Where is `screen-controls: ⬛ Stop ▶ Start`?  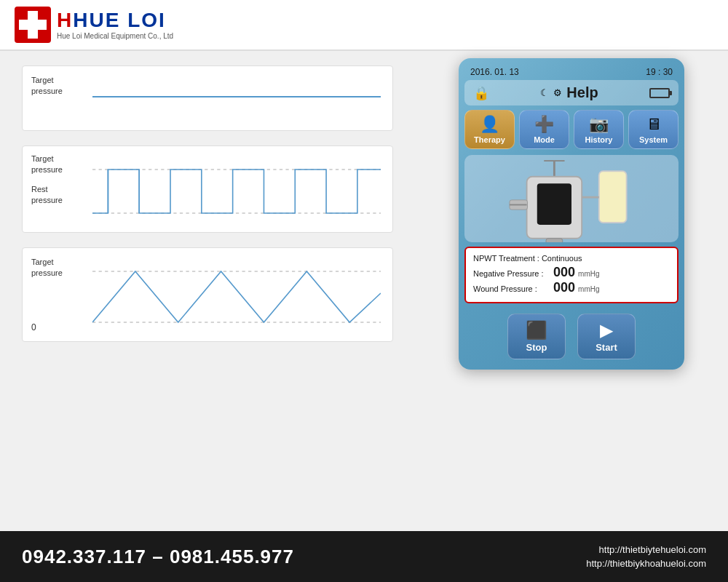 screen-controls: ⬛ Stop ▶ Start is located at coordinates (571, 336).